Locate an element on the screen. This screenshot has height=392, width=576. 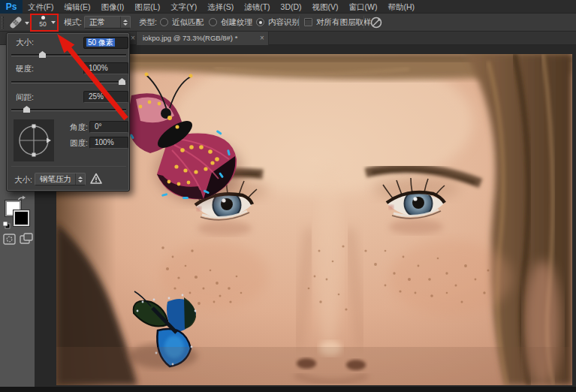
mode-value: 正常 is located at coordinates (102, 23).